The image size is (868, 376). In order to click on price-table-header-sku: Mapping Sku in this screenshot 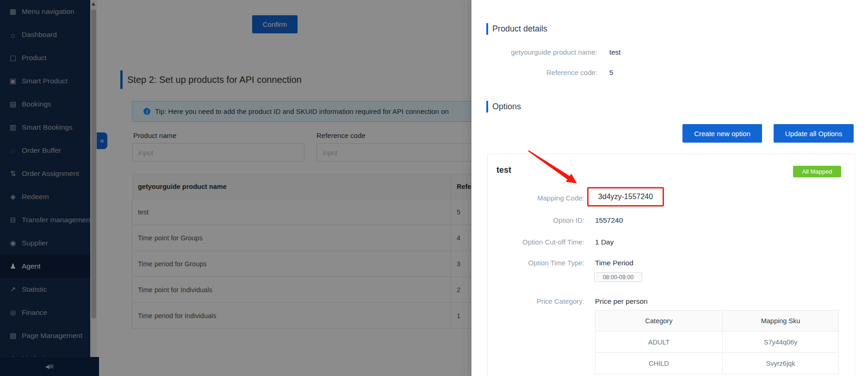, I will do `click(781, 321)`.